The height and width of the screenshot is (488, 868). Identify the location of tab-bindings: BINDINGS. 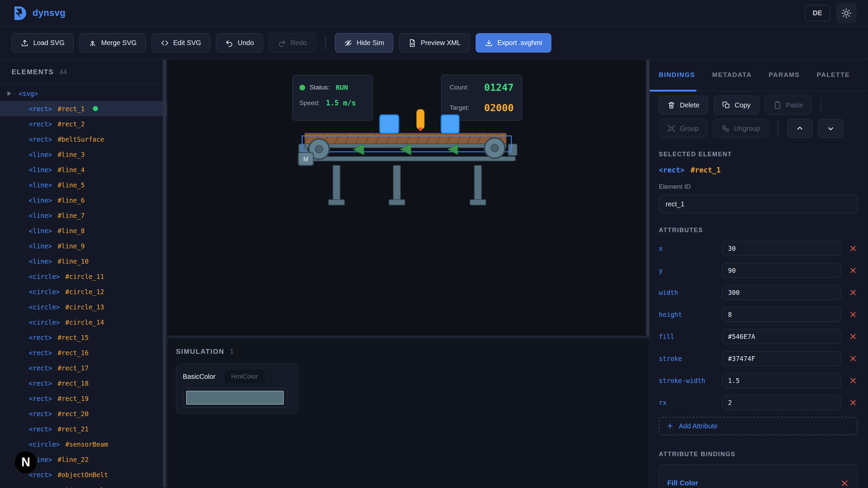
(677, 81).